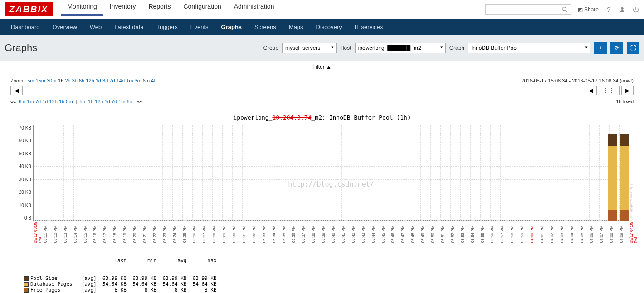 The height and width of the screenshot is (293, 644). Describe the element at coordinates (609, 10) in the screenshot. I see `help-icon: ?` at that location.